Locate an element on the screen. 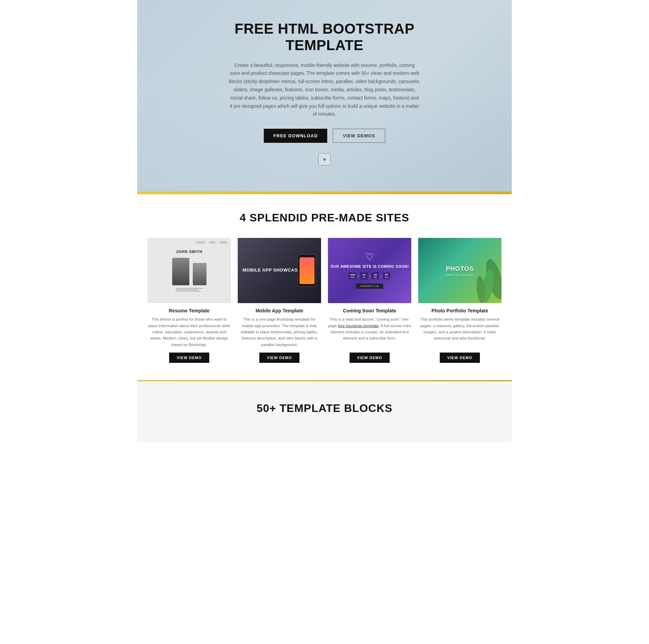 The image size is (649, 644). card-portfolio: PHOTOS VIEW THE GALLERY Photo Portfolio … is located at coordinates (460, 302).